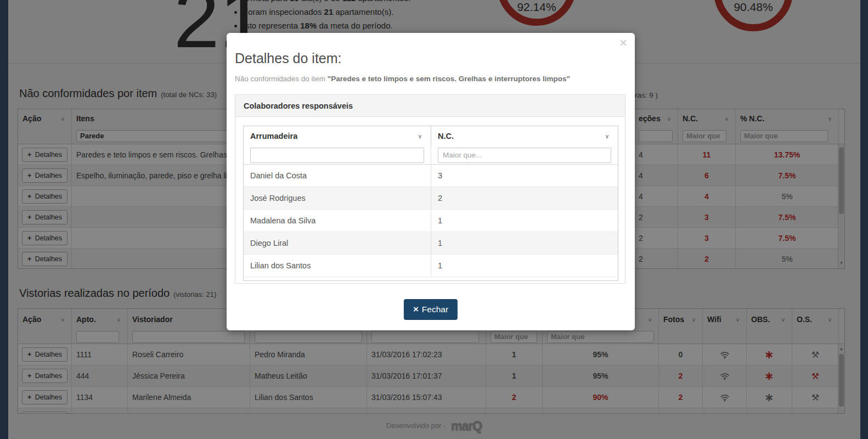 This screenshot has width=868, height=439. What do you see at coordinates (430, 79) in the screenshot?
I see `modal-subtitle: Não conformidades do item "Paredes e tet…` at bounding box center [430, 79].